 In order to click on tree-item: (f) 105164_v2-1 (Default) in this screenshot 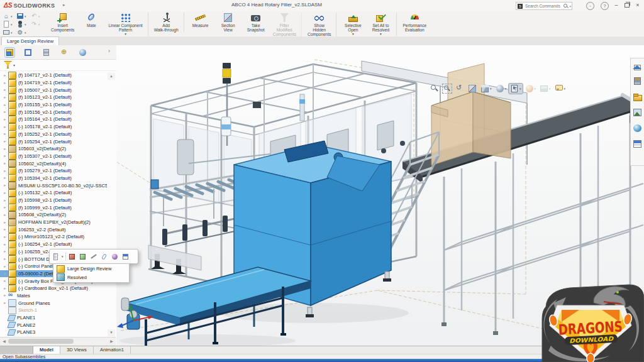, I will do `click(53, 119)`.